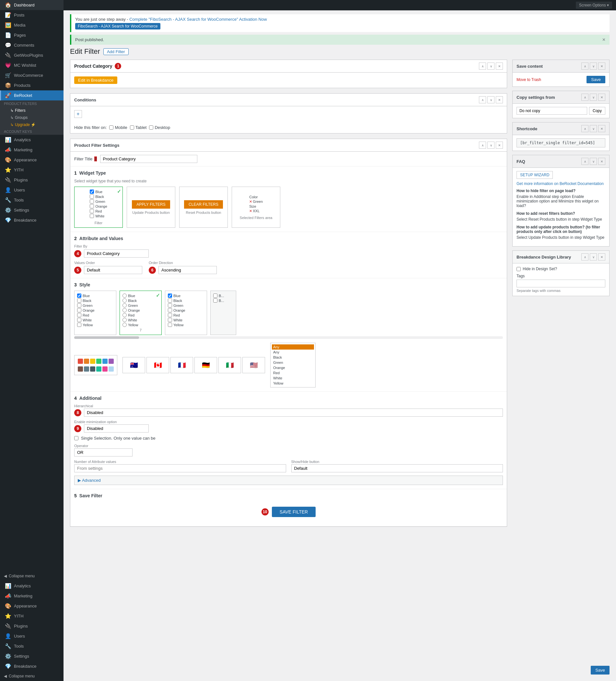 The image size is (616, 681). I want to click on faq-expand-btn: ∨, so click(593, 161).